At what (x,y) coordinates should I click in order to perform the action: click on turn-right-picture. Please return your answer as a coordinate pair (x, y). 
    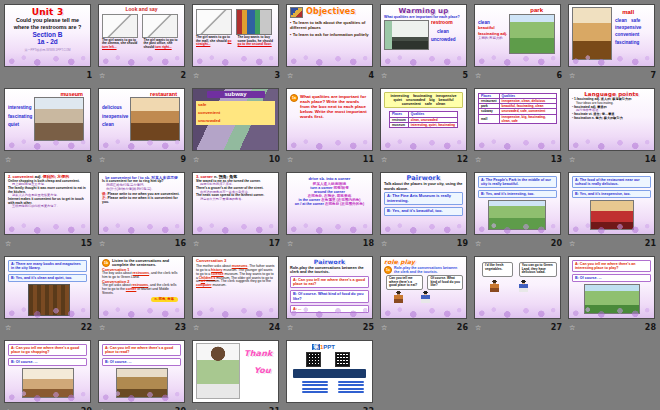
    Looking at the image, I should click on (160, 26).